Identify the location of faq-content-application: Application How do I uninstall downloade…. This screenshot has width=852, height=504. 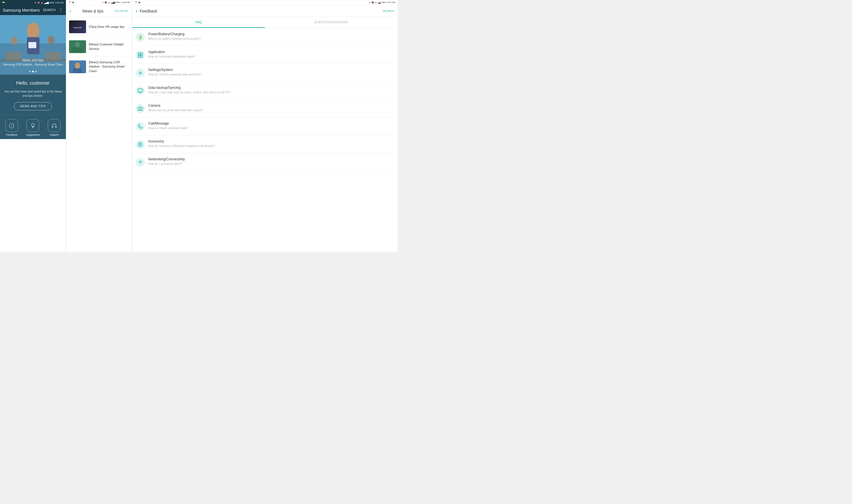
(172, 54).